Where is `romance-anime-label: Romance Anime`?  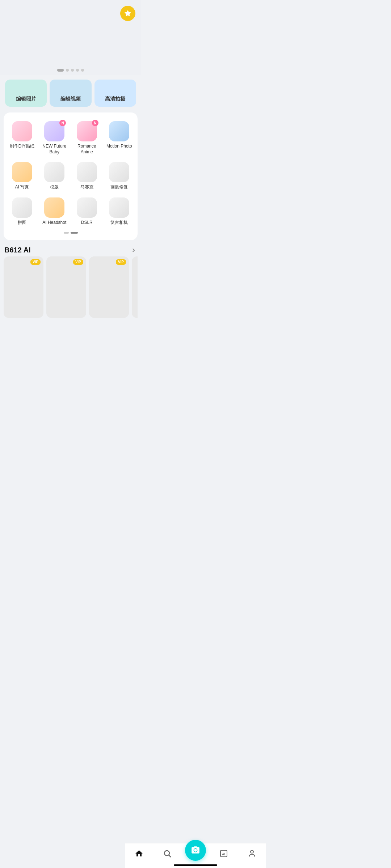
romance-anime-label: Romance Anime is located at coordinates (87, 149).